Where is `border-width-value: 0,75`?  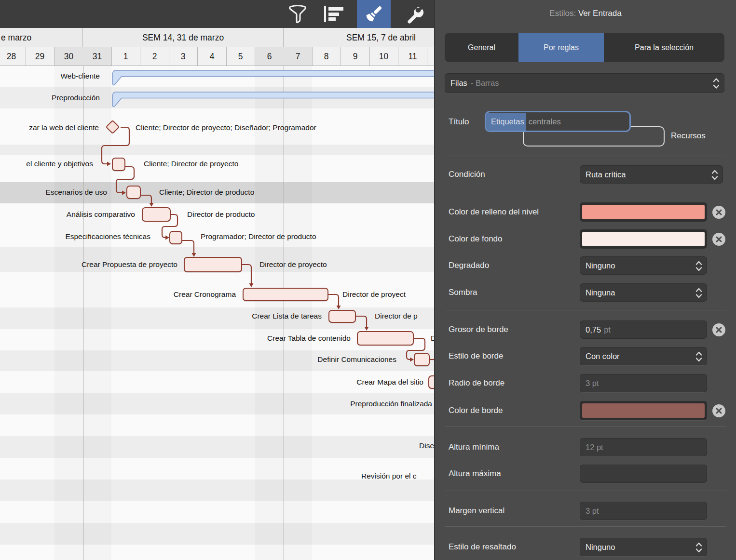
border-width-value: 0,75 is located at coordinates (593, 330).